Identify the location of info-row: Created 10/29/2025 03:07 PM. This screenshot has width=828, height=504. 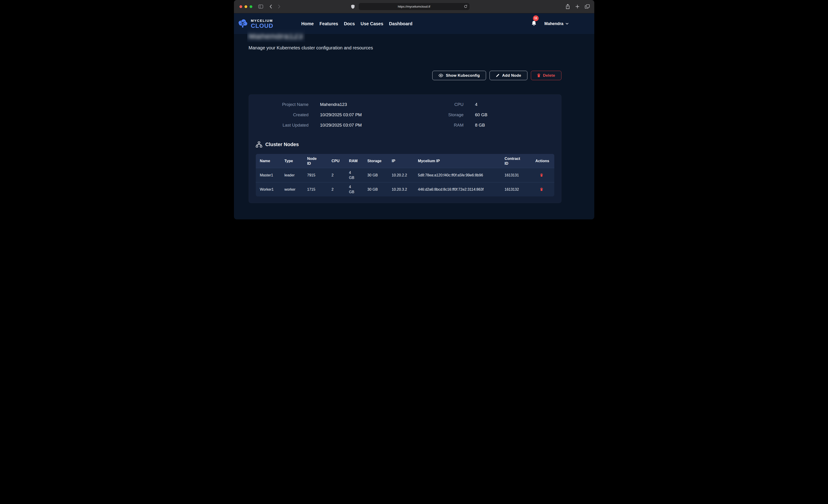
(331, 116).